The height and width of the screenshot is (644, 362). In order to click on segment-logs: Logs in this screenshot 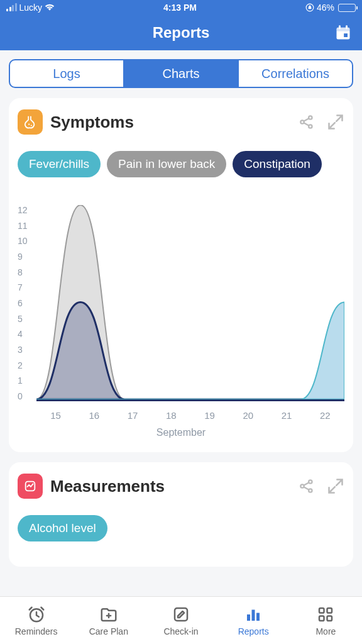, I will do `click(67, 74)`.